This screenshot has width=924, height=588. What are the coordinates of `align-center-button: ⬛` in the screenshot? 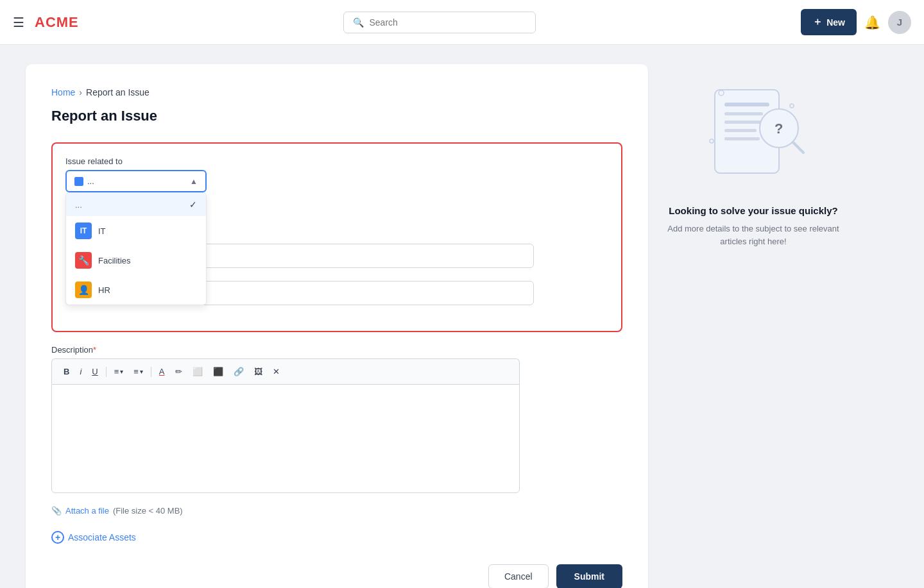 It's located at (218, 372).